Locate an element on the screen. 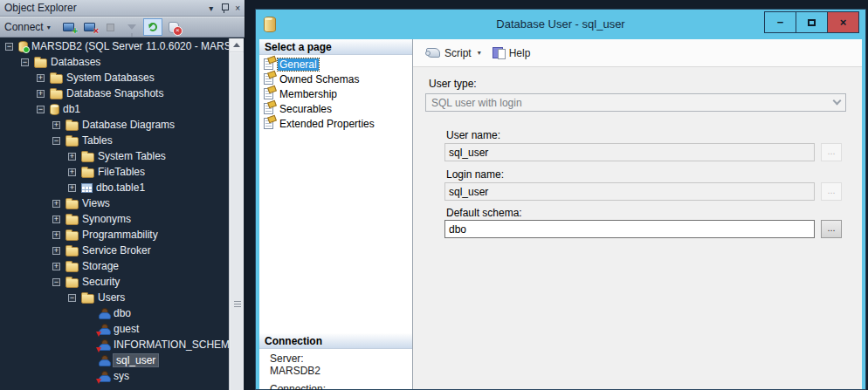 Image resolution: width=868 pixels, height=390 pixels. tree-item-database-diagrams: Database Diagrams is located at coordinates (115, 125).